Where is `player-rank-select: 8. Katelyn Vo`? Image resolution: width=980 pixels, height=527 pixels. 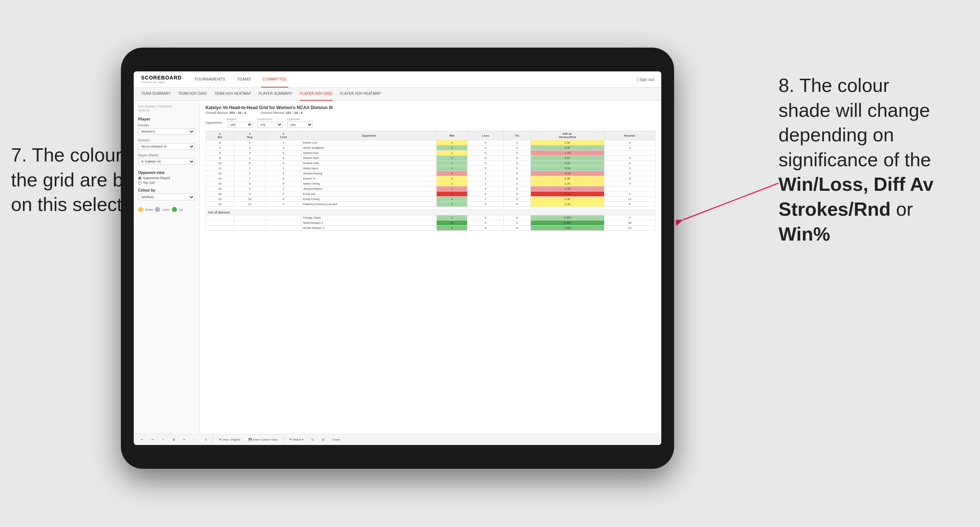 player-rank-select: 8. Katelyn Vo is located at coordinates (167, 161).